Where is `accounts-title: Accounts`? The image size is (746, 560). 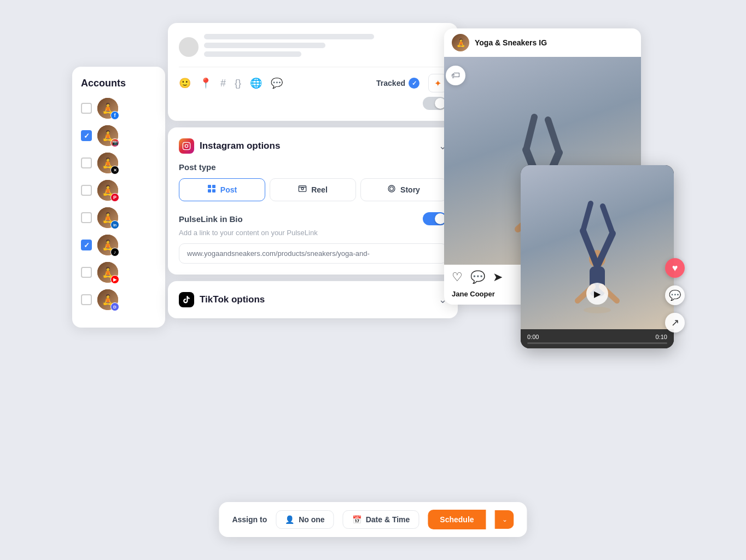 accounts-title: Accounts is located at coordinates (119, 83).